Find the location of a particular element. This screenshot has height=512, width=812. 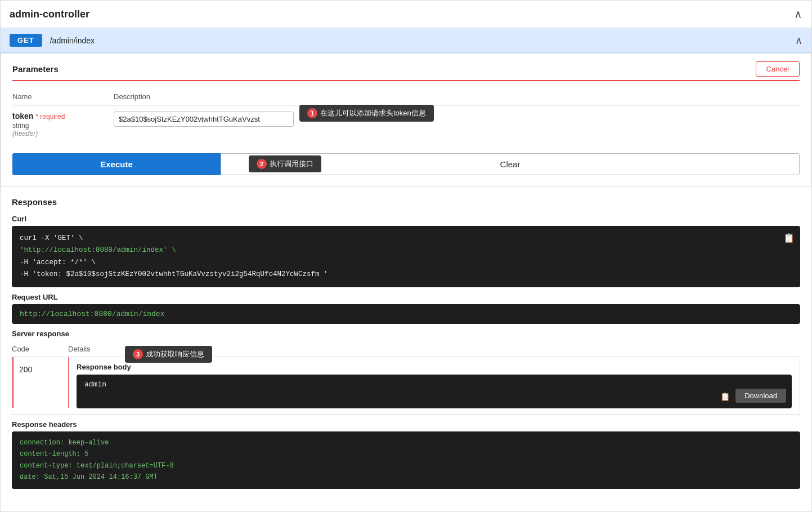

badge-2: 2 is located at coordinates (262, 164).